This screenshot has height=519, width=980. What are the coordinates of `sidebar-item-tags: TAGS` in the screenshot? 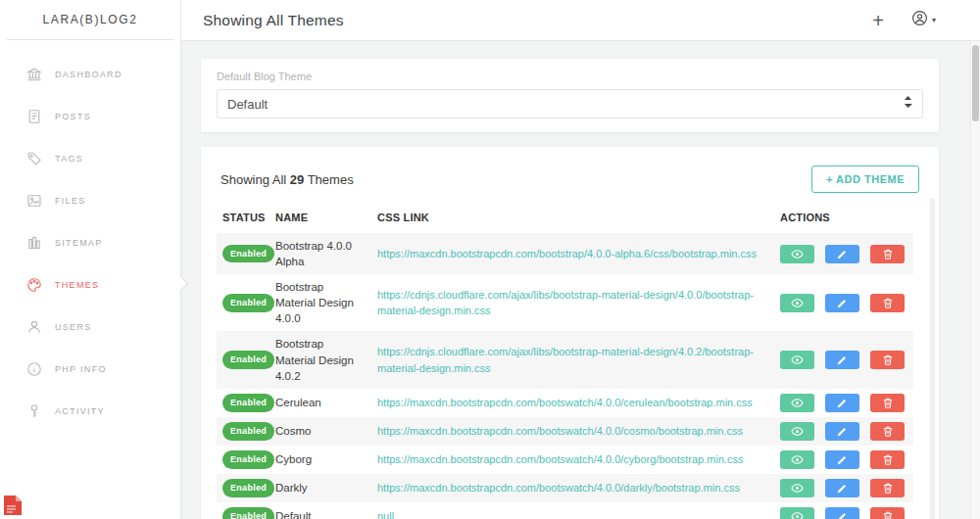 It's located at (90, 159).